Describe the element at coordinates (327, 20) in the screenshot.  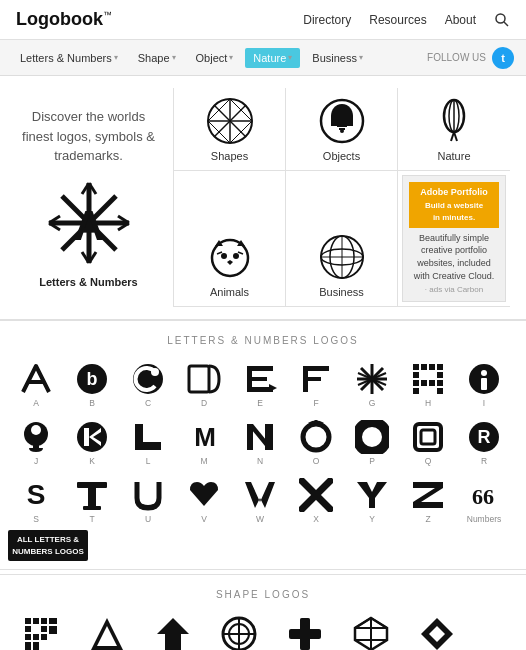
I see `nav-directory: Directory` at that location.